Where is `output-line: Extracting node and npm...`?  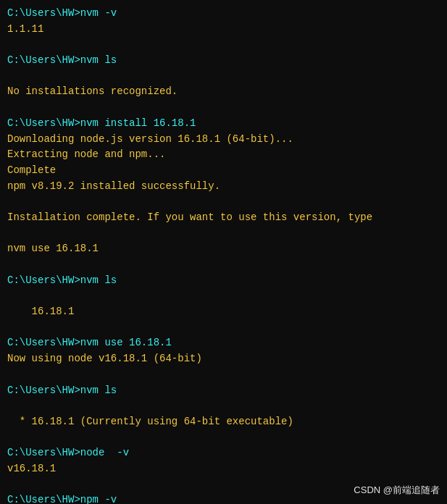
output-line: Extracting node and npm... is located at coordinates (223, 155).